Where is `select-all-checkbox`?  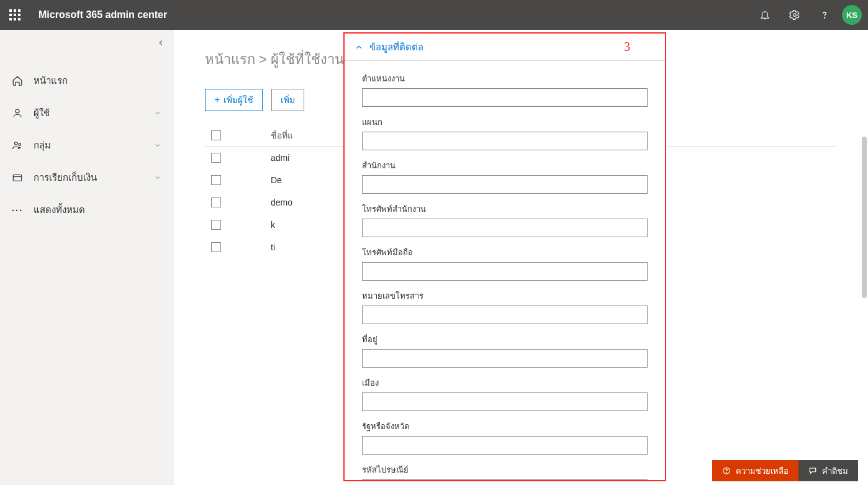
select-all-checkbox is located at coordinates (216, 135).